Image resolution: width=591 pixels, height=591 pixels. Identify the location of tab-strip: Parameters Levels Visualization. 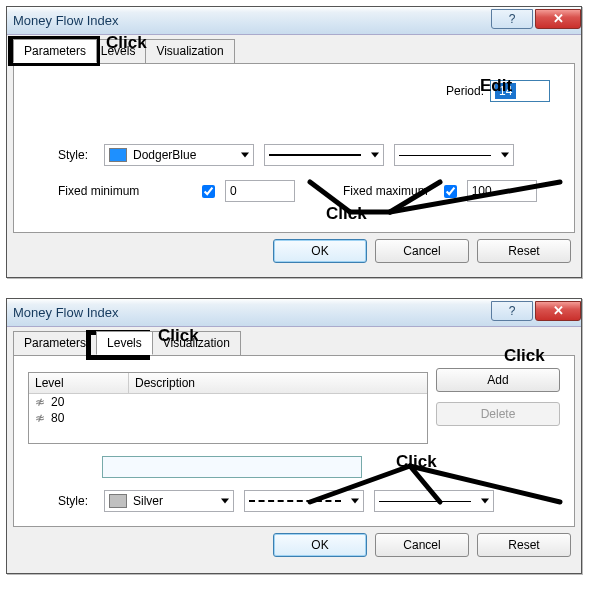
(294, 341).